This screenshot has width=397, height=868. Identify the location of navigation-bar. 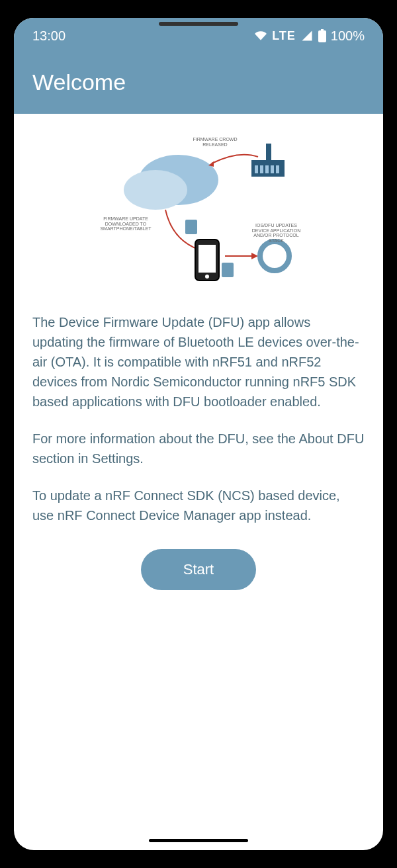
(198, 840).